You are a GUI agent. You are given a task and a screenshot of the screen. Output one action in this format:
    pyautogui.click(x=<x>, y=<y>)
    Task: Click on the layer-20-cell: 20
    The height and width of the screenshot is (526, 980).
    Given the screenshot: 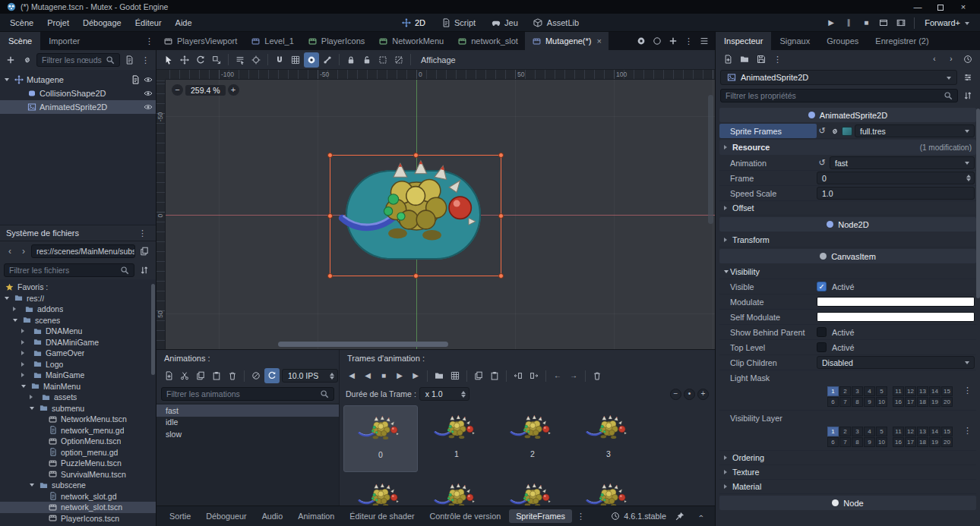 What is the action you would take?
    pyautogui.click(x=947, y=442)
    